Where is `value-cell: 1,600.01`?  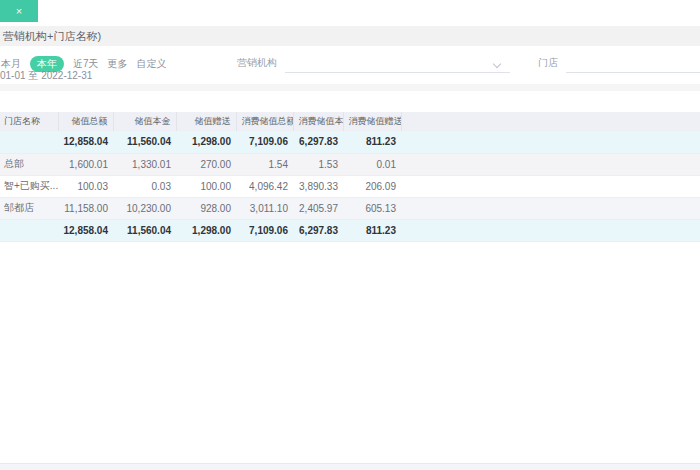
value-cell: 1,600.01 is located at coordinates (86, 164).